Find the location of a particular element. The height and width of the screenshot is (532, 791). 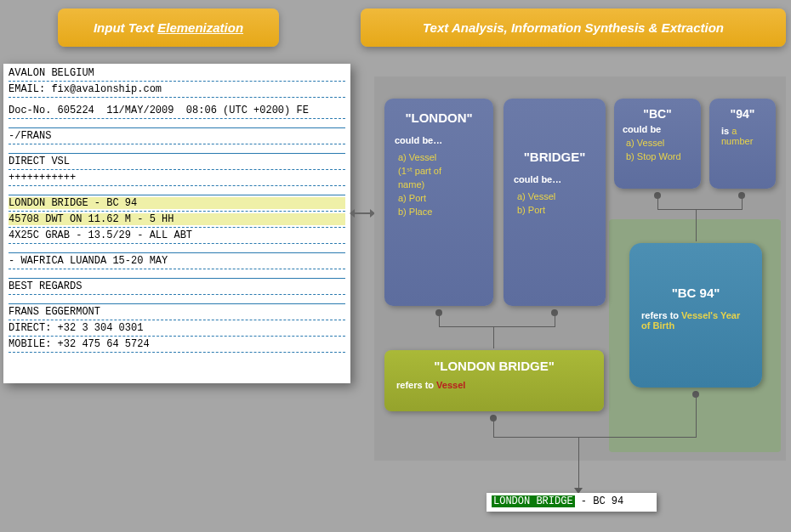

card-option: name) is located at coordinates (441, 184).